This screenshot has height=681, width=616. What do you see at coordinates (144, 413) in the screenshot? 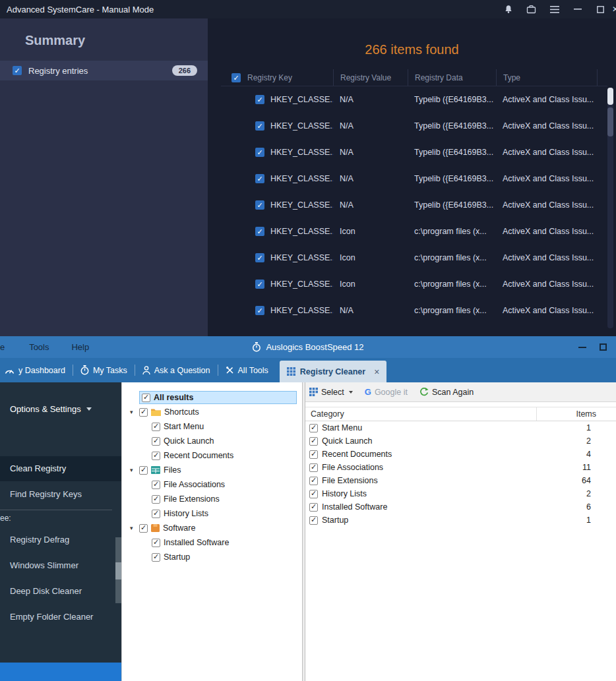
I see `shortcuts-checkbox` at bounding box center [144, 413].